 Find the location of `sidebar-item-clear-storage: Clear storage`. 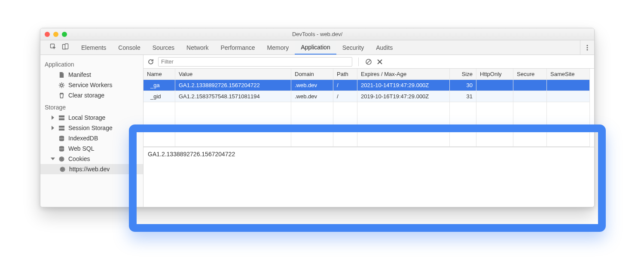

sidebar-item-clear-storage: Clear storage is located at coordinates (92, 95).